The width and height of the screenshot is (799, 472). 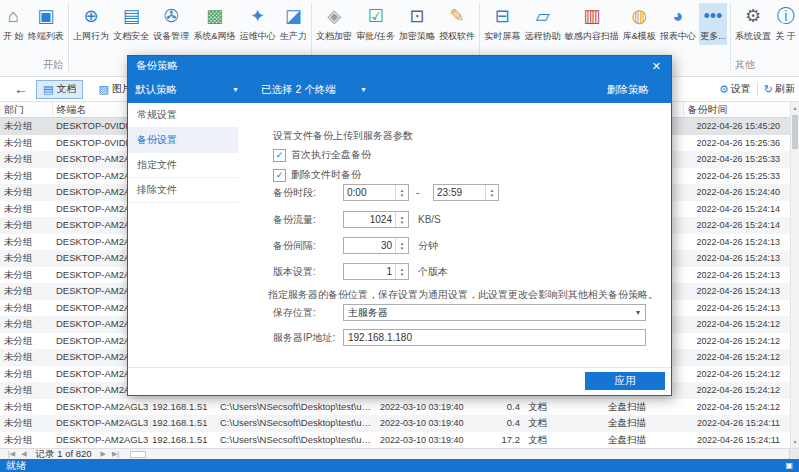 What do you see at coordinates (795, 132) in the screenshot?
I see `scrollbar-thumb` at bounding box center [795, 132].